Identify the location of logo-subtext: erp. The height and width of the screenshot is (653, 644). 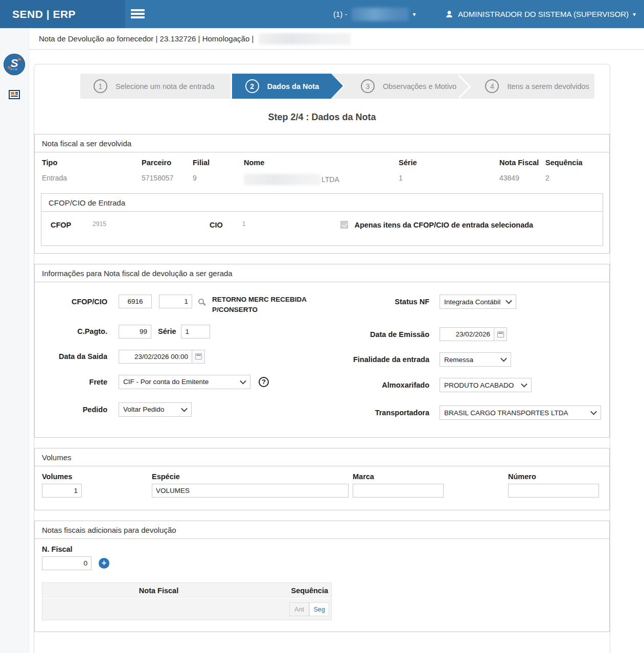
(14, 69).